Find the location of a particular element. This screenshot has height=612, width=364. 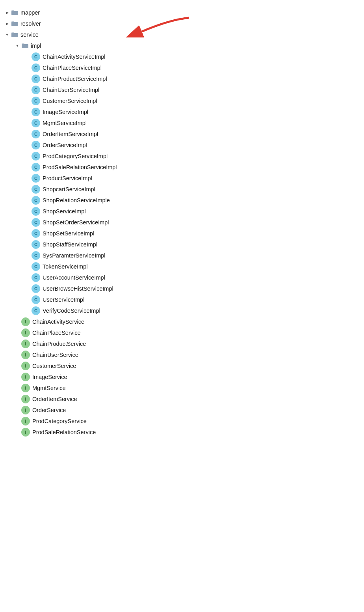

tree-item-OrderServiceImpl: COrderServiceImpl is located at coordinates (182, 145).